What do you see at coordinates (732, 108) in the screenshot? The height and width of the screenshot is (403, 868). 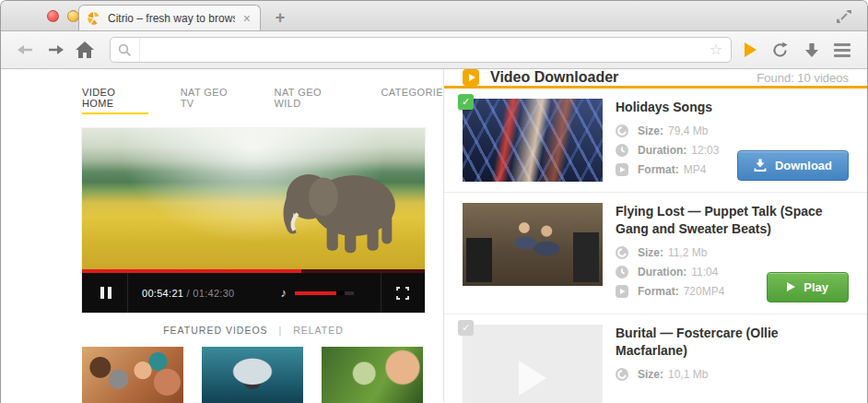 I see `item-title: Holidays Songs` at bounding box center [732, 108].